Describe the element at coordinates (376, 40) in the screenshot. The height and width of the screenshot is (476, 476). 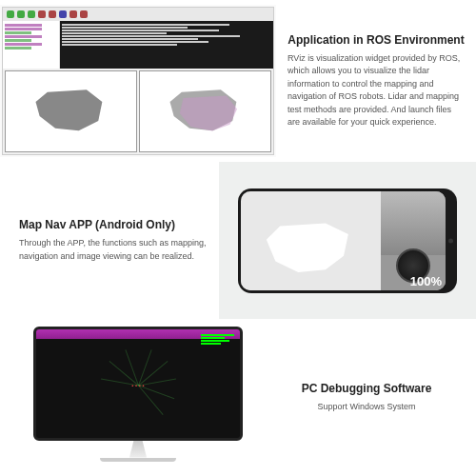
I see `ros-heading: Application in ROS Environment` at that location.